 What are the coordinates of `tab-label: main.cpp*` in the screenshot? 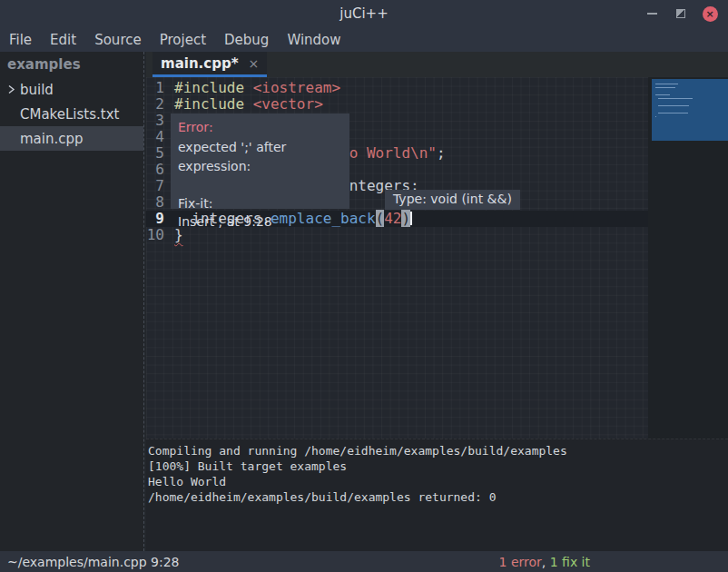 It's located at (200, 64).